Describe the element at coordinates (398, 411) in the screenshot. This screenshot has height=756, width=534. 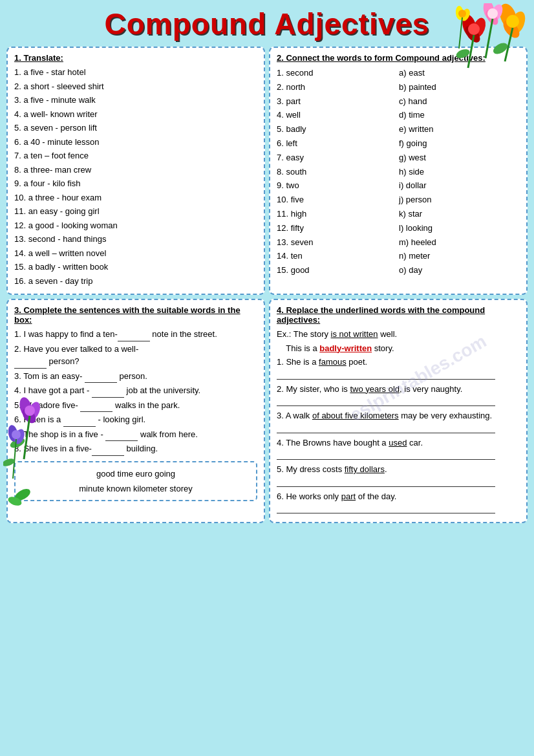
I see `section-4-box: 4. Replace the underlined words with the…` at that location.